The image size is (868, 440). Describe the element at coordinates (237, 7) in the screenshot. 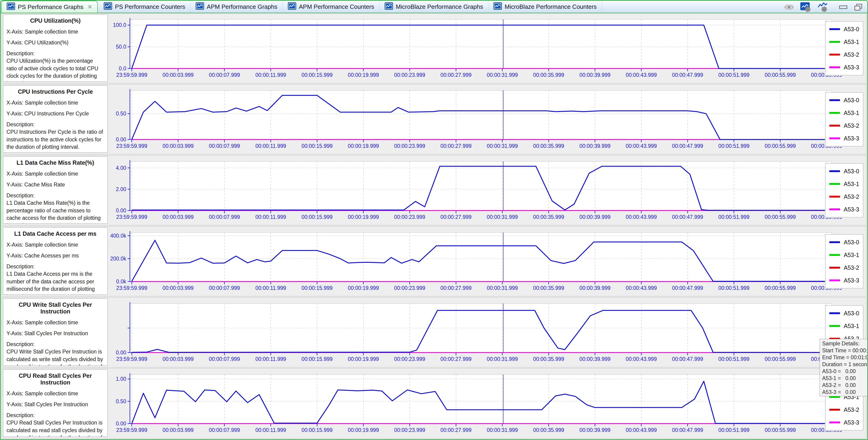

I see `tab-apm-performance-graphs: APM Performance Graphs` at that location.